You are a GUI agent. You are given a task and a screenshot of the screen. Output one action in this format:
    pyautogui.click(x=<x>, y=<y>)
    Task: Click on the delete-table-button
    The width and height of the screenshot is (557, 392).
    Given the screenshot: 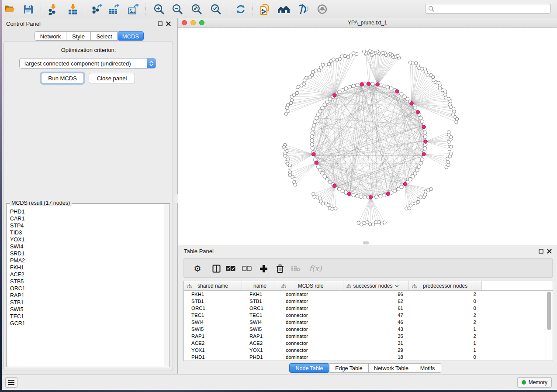 What is the action you would take?
    pyautogui.click(x=296, y=268)
    